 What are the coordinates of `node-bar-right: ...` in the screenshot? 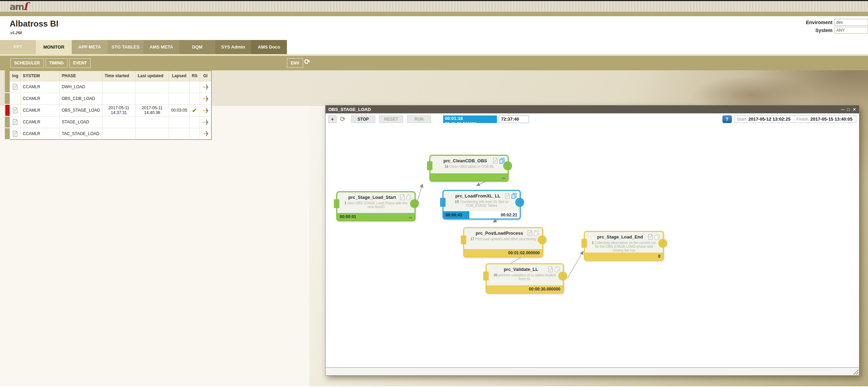 It's located at (503, 177).